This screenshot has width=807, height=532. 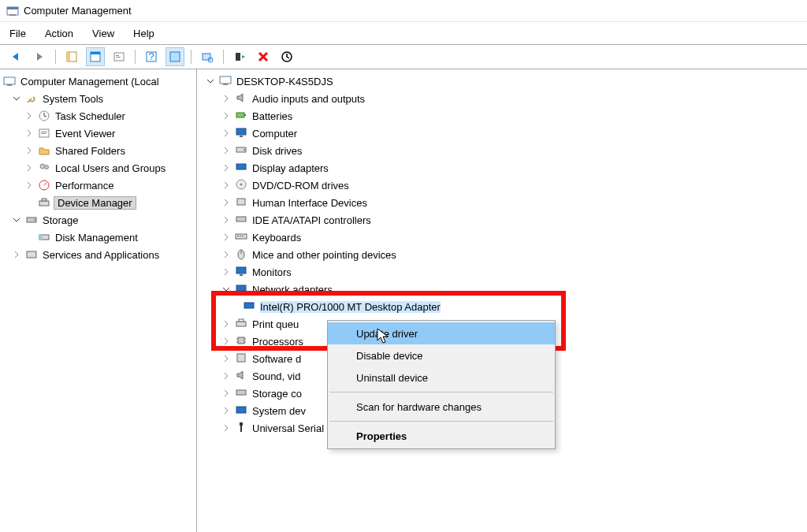 I want to click on tree-shared-folders: Shared Folders, so click(x=98, y=151).